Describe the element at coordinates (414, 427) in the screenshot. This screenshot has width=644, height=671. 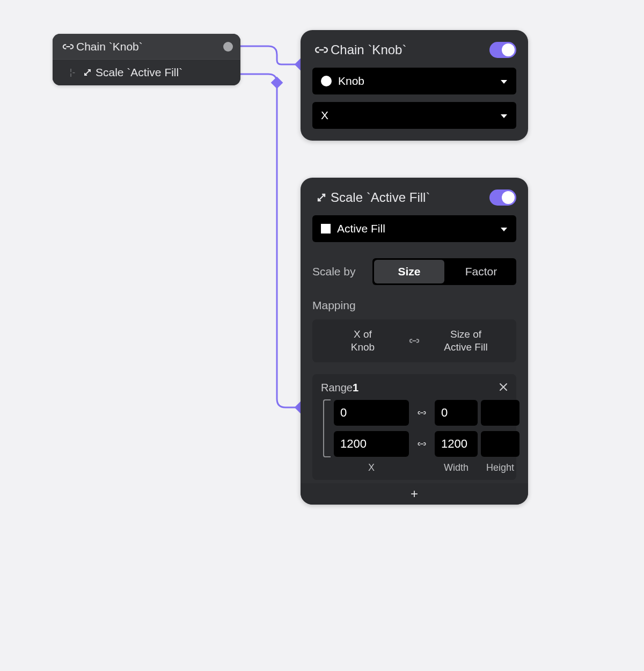
I see `range-block: Range1 0 0 1200 1200 X Width Heig` at that location.